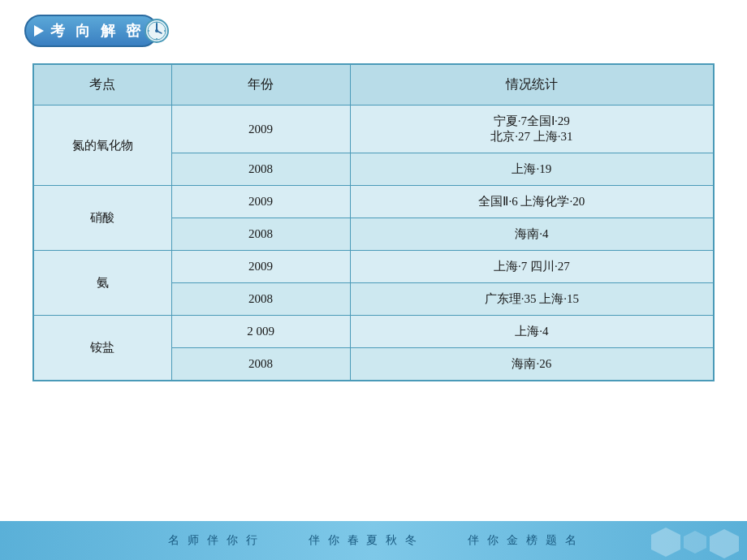 Image resolution: width=747 pixels, height=560 pixels. Describe the element at coordinates (374, 202) in the screenshot. I see `table-row: 硝酸 2009 全国Ⅱ·6 上海化学·20` at that location.